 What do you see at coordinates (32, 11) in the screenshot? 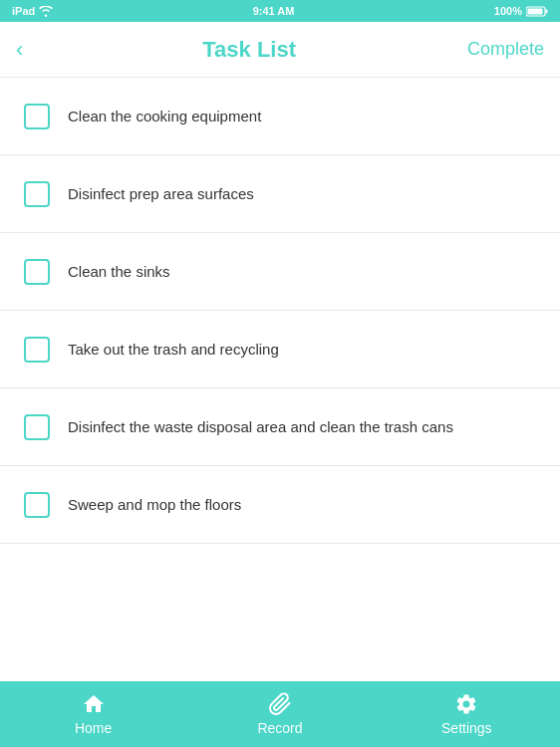
I see `status-bar-left: iPad` at bounding box center [32, 11].